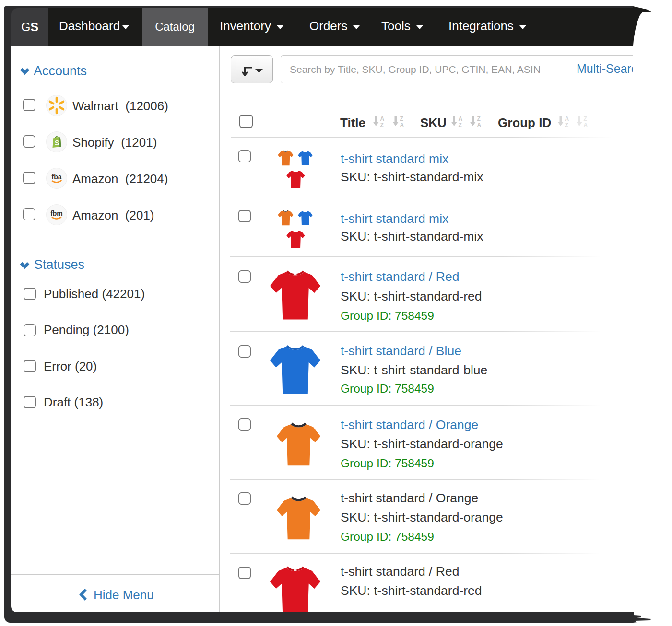  I want to click on svg-text: fbm, so click(57, 213).